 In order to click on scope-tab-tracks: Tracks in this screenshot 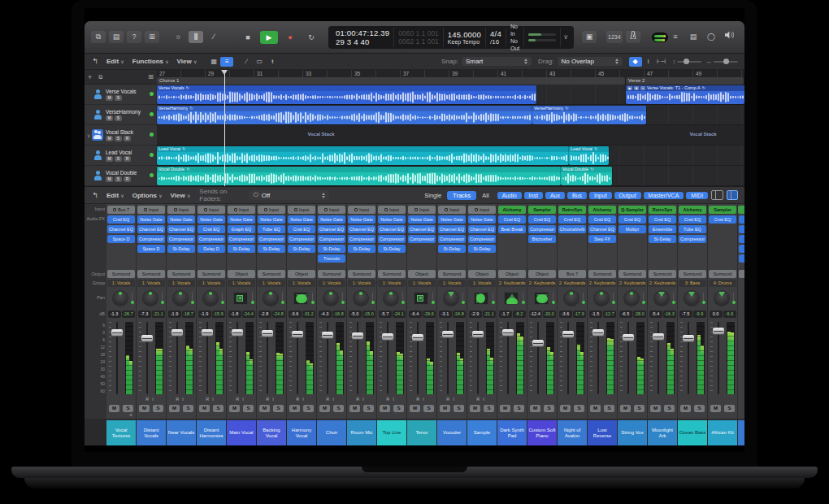, I will do `click(462, 195)`.